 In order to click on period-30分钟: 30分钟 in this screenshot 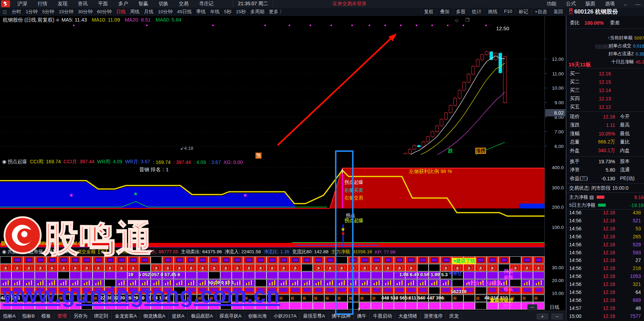, I will do `click(85, 12)`.